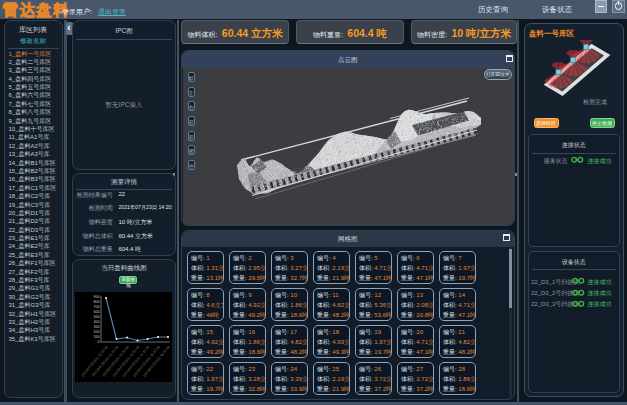 The image size is (627, 405). What do you see at coordinates (97, 331) in the screenshot?
I see `svg-text: 200` at bounding box center [97, 331].